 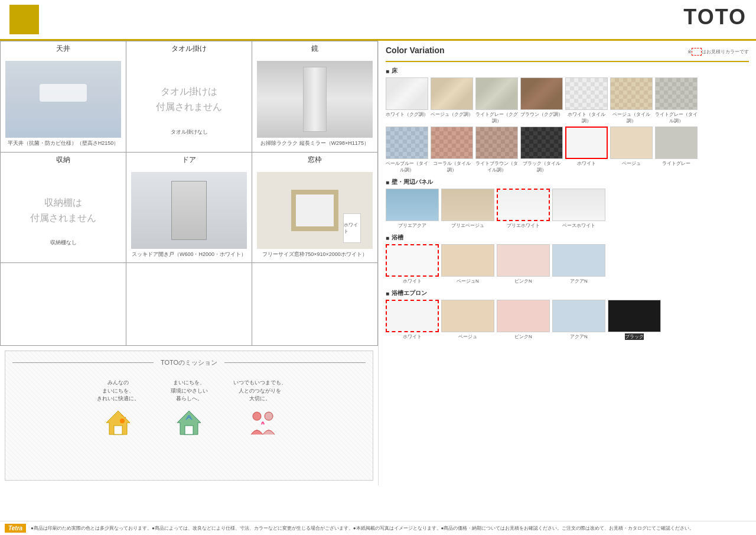 What do you see at coordinates (412, 281) in the screenshot?
I see `label-bath-white: ホワイト` at bounding box center [412, 281].